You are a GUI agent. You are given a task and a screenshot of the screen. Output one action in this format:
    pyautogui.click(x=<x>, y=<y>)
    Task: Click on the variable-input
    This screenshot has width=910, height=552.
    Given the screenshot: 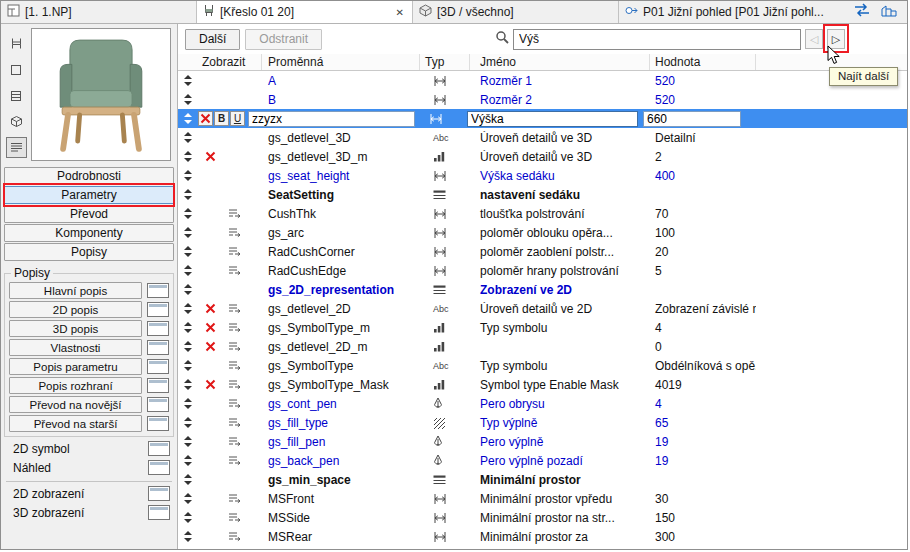 What is the action you would take?
    pyautogui.click(x=332, y=119)
    